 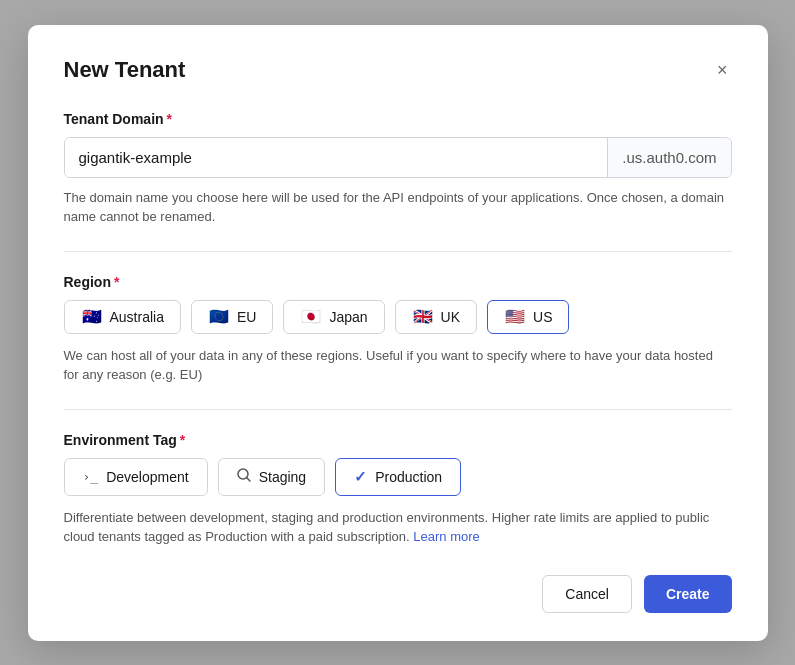 I want to click on region-japan: Japan, so click(x=334, y=317).